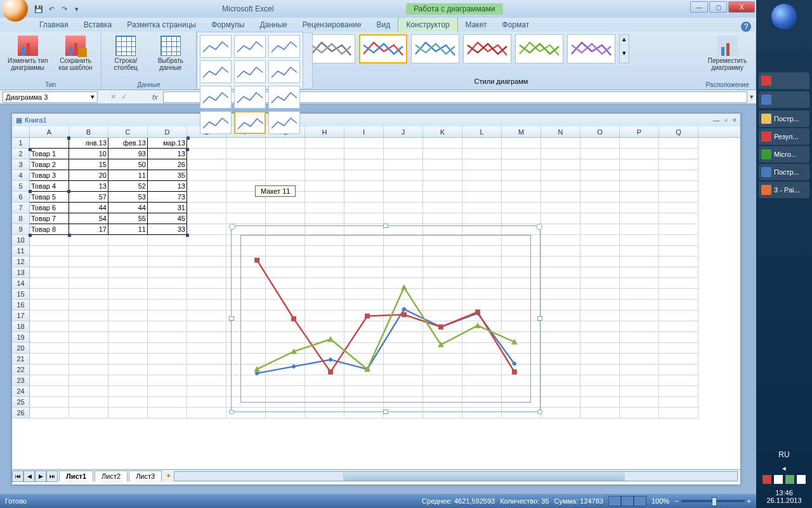 The image size is (812, 508). I want to click on sheet-tab: Лист1, so click(76, 476).